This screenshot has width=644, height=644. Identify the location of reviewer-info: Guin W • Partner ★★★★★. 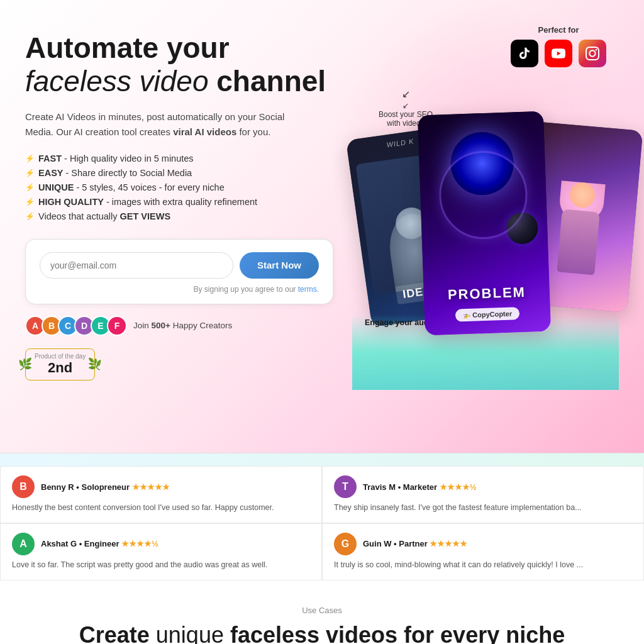
(497, 543).